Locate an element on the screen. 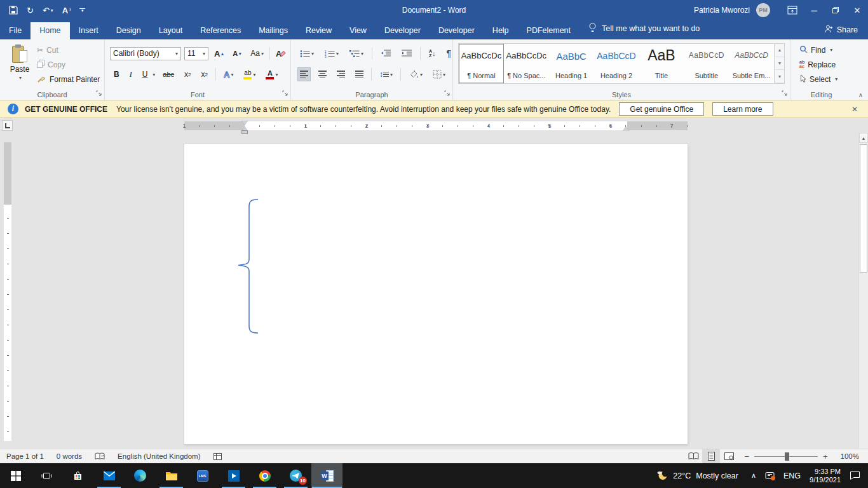 This screenshot has width=868, height=488. zoom-in-icon: + is located at coordinates (825, 456).